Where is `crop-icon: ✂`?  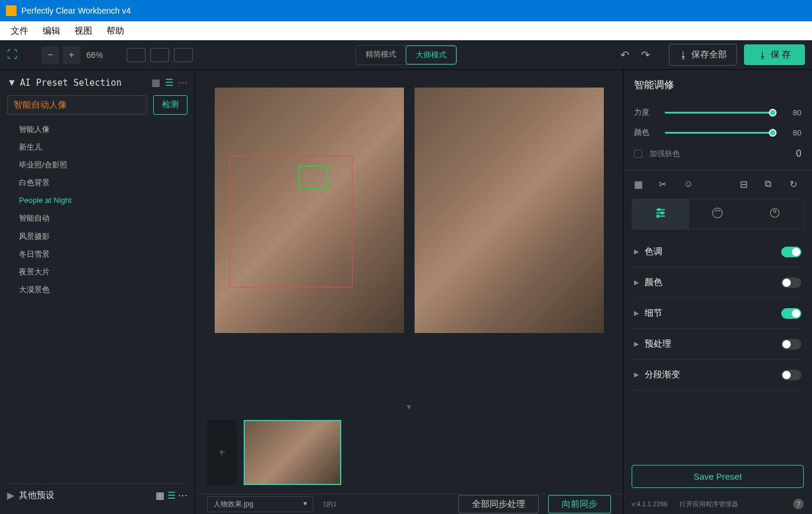 crop-icon: ✂ is located at coordinates (665, 185).